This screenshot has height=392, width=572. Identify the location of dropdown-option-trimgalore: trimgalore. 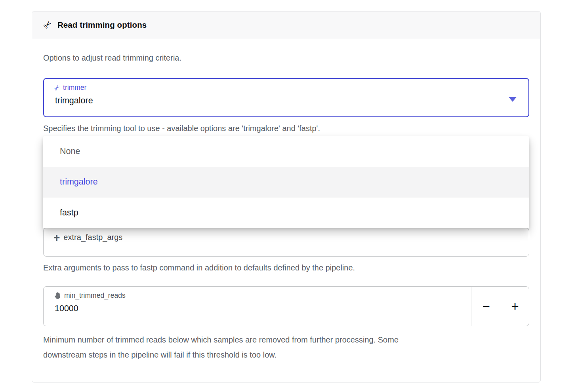
(286, 182).